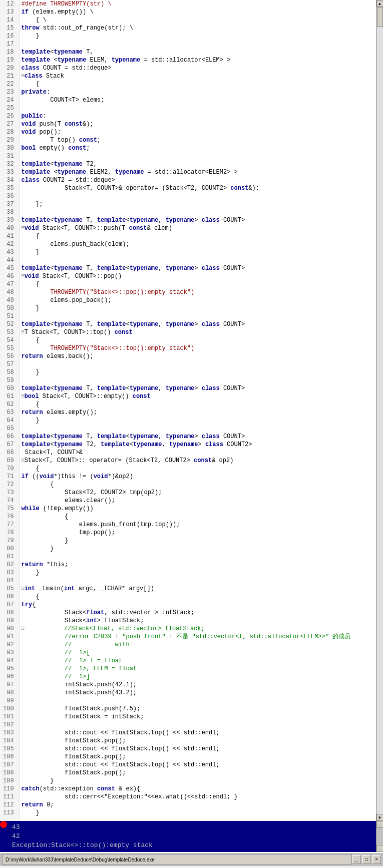 This screenshot has width=383, height=868. I want to click on console-scroll-down: ▼, so click(379, 848).